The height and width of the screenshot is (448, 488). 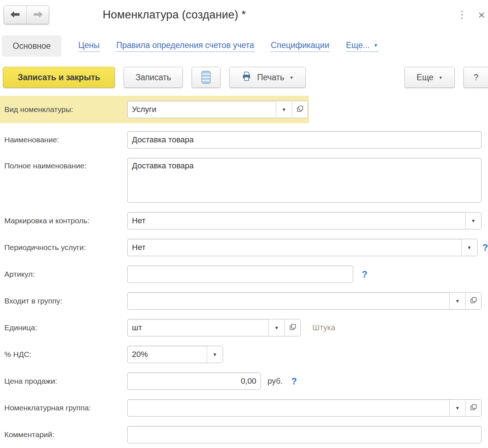 What do you see at coordinates (66, 381) in the screenshot?
I see `tsena-prodazhi-label: Цена продажи:` at bounding box center [66, 381].